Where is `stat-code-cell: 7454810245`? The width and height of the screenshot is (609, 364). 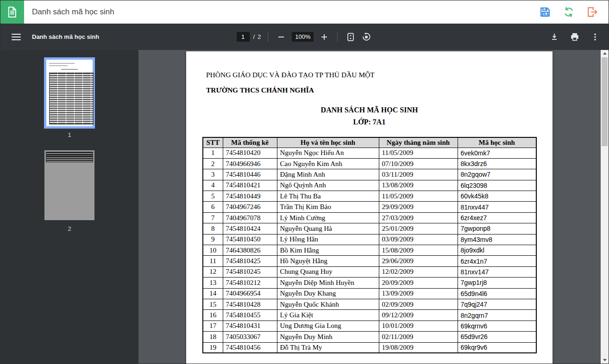 stat-code-cell: 7454810245 is located at coordinates (250, 272).